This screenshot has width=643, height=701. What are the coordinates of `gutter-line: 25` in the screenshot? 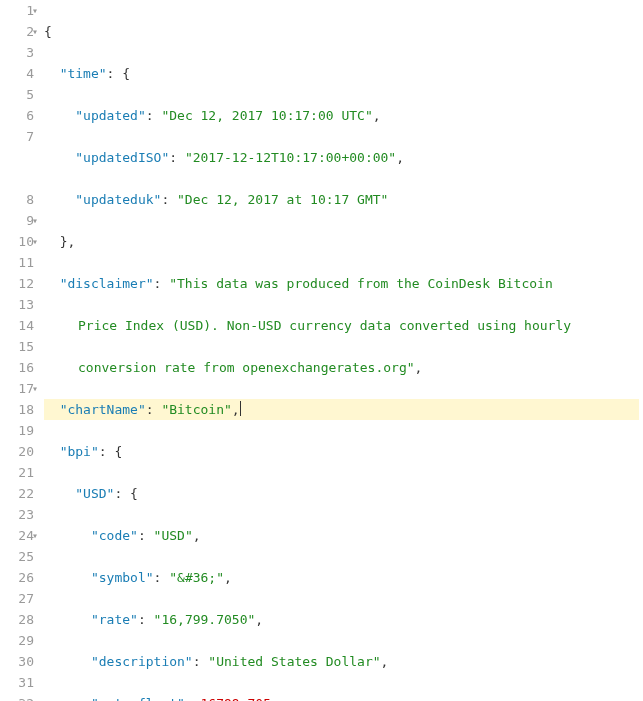 It's located at (17, 556).